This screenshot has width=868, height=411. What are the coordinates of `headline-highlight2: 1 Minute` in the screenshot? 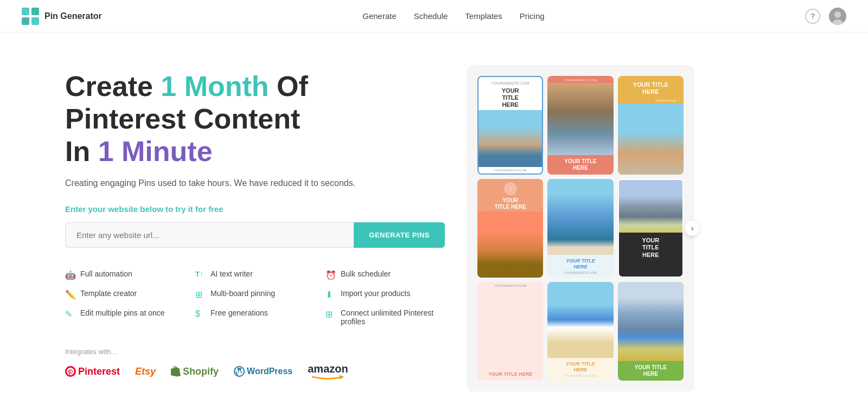 It's located at (155, 151).